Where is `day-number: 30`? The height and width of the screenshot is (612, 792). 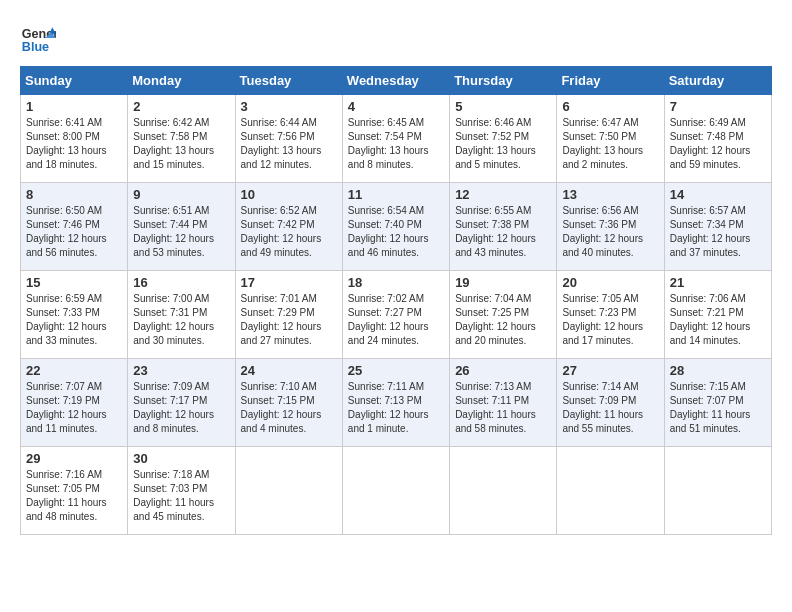 day-number: 30 is located at coordinates (181, 458).